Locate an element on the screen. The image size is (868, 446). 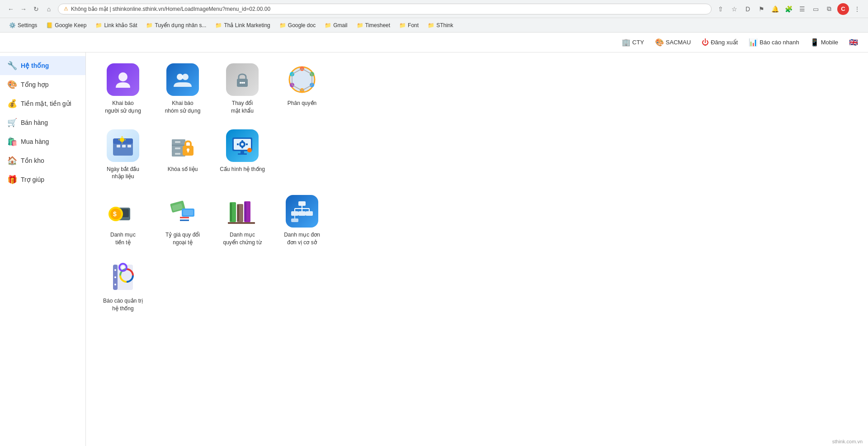
bookmark-gmail: 📁 Gmail is located at coordinates (336, 25).